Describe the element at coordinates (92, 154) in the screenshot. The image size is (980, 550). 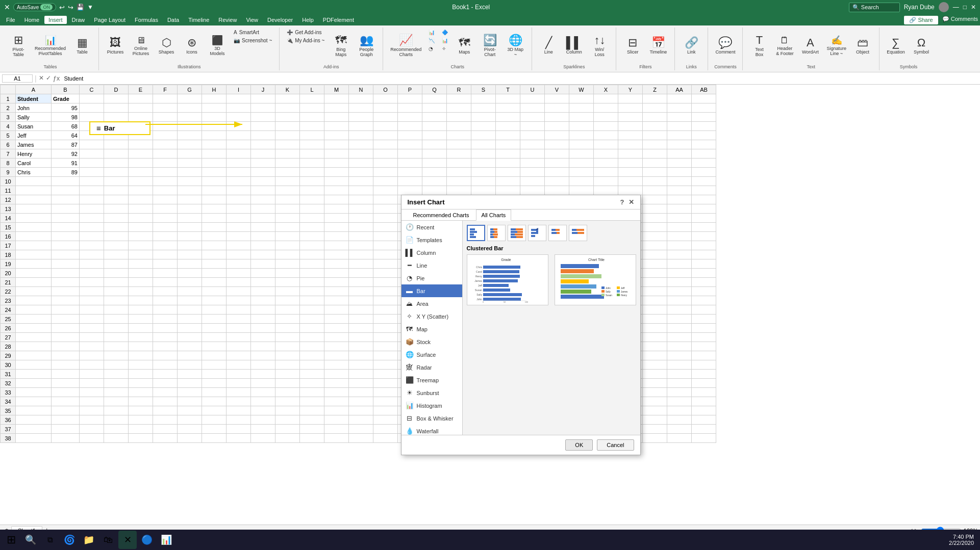
I see `cell-7-C` at that location.